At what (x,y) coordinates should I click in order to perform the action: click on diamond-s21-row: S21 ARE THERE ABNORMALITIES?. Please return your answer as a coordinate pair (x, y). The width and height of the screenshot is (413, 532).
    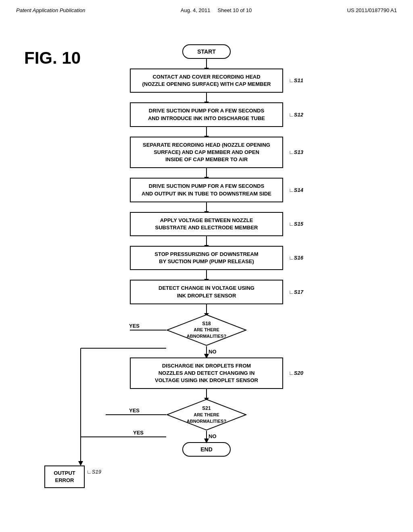
    Looking at the image, I should click on (206, 415).